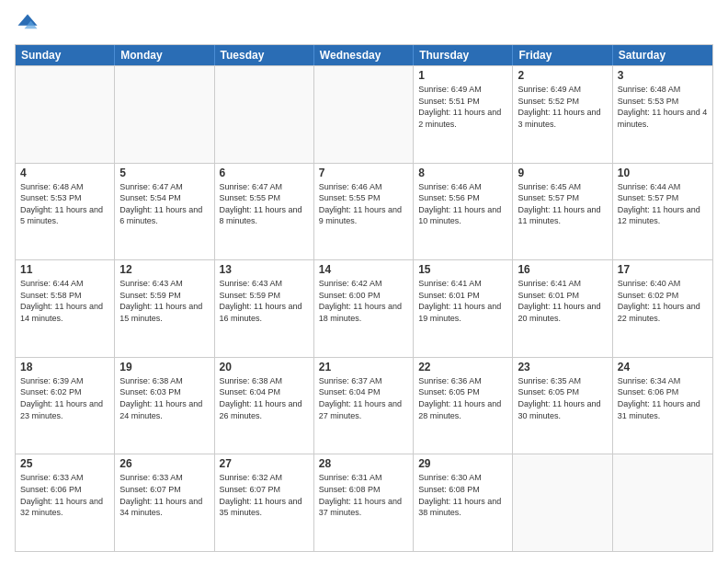 This screenshot has width=728, height=563. What do you see at coordinates (64, 464) in the screenshot?
I see `day-number: 25` at bounding box center [64, 464].